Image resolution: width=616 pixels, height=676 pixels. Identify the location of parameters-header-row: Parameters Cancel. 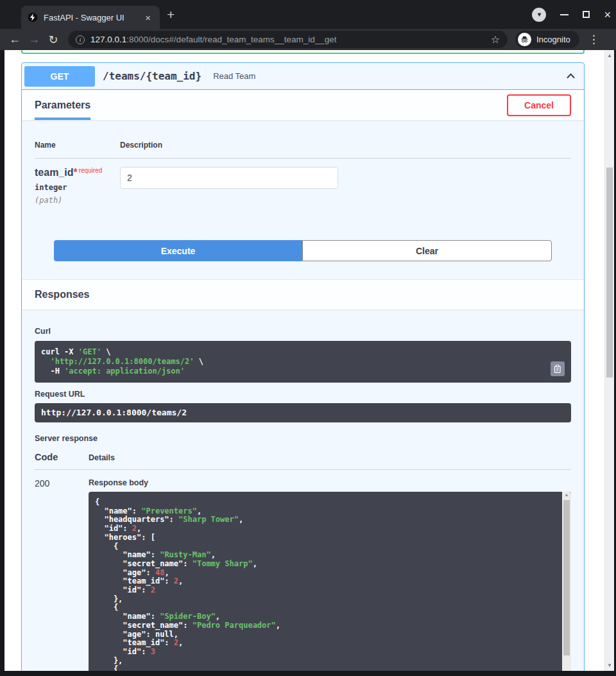
(303, 105).